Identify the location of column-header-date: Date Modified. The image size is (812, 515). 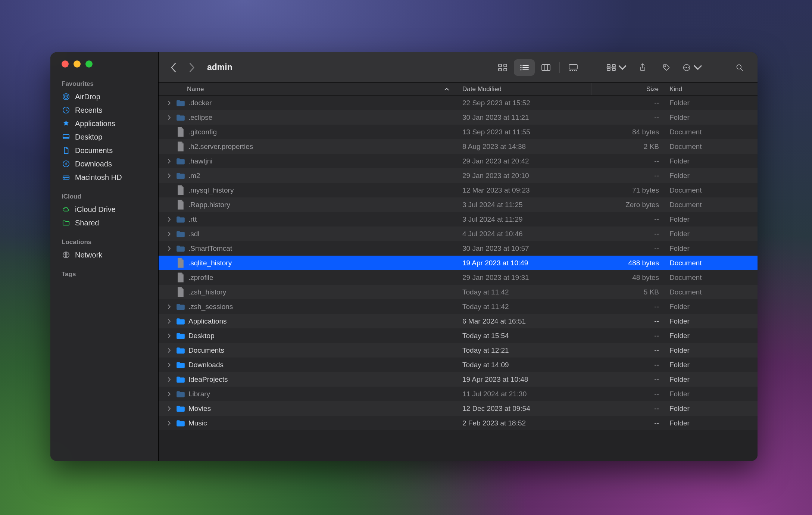
(524, 89).